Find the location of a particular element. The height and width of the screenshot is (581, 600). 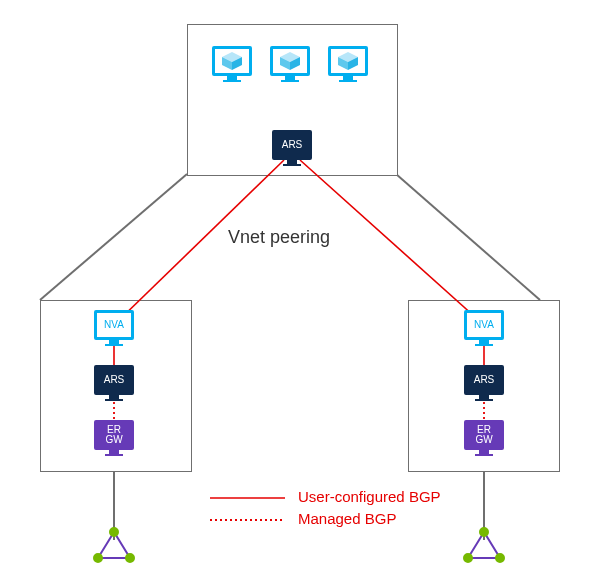

vnet-peering-label: Vnet peering is located at coordinates (279, 238).